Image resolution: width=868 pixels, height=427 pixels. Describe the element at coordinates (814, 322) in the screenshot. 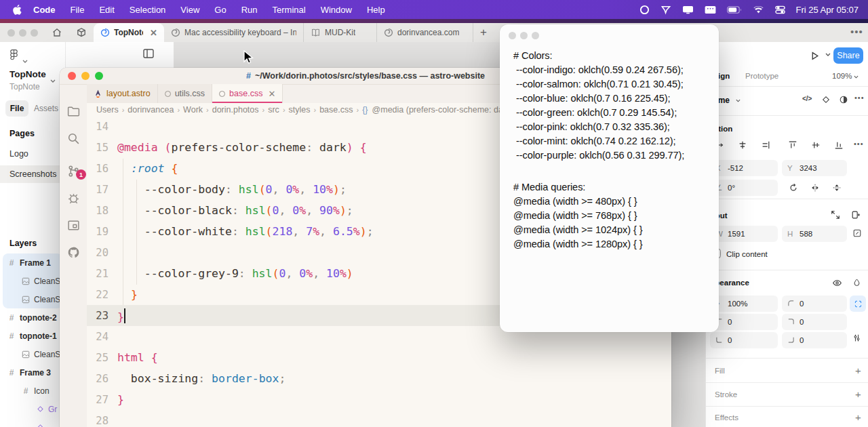

I see `corner-tr-field: 0` at that location.